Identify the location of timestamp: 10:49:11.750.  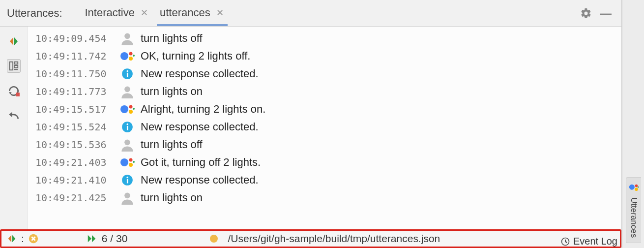
(75, 74).